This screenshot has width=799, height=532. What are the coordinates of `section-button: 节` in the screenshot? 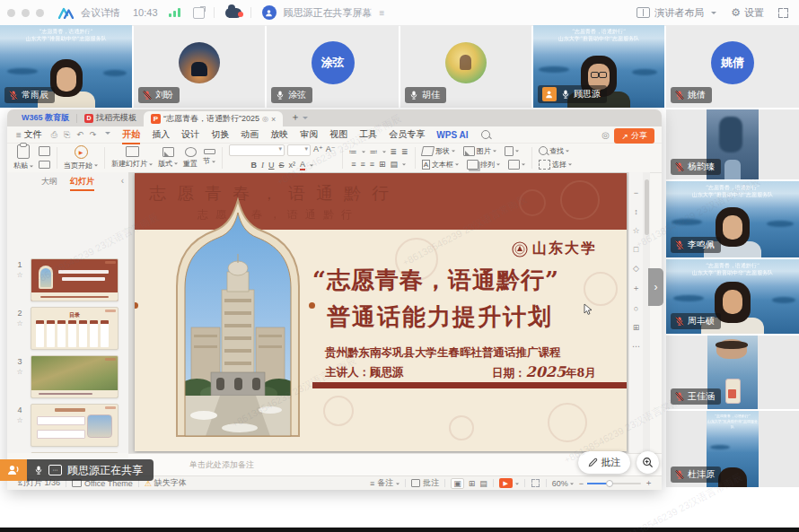 It's located at (209, 158).